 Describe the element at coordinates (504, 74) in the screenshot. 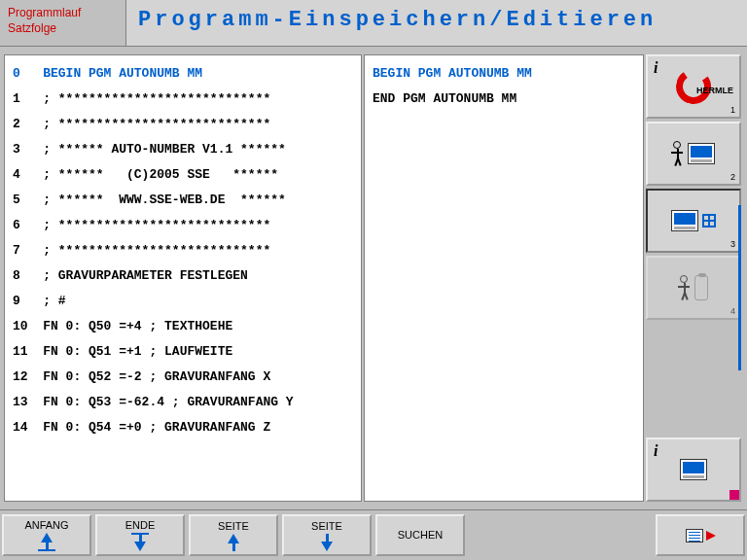

I see `code-line: BEGIN PGM AUTONUMB MM` at that location.